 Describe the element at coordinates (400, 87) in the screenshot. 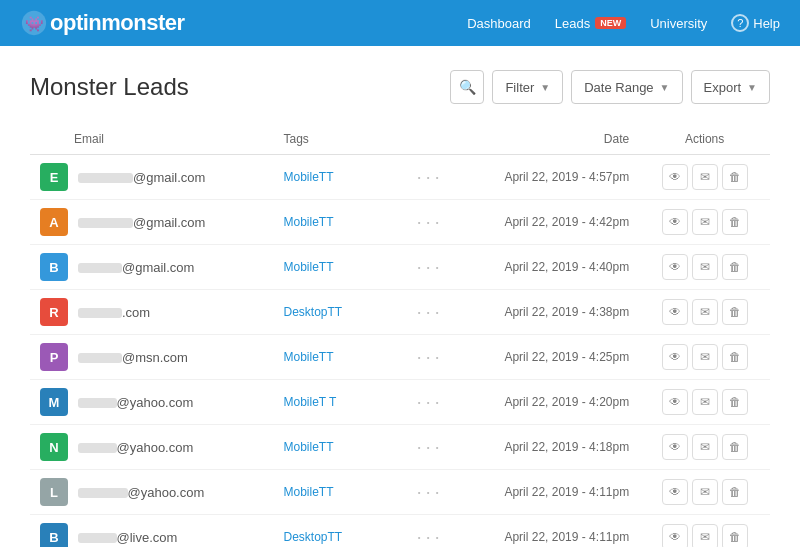

I see `page-header: Monster Leads 🔍 Filter ▼ Date Range ▼ Ex…` at that location.